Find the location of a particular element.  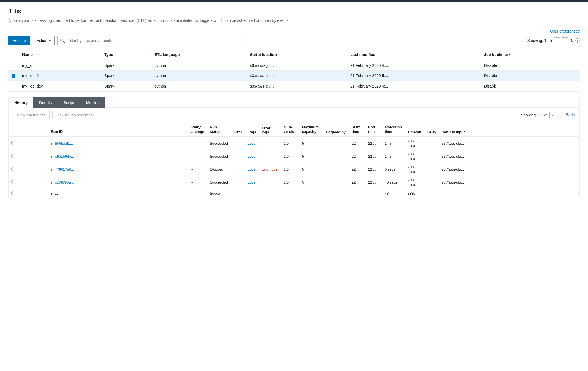

tab-metrics: Metrics is located at coordinates (93, 103).